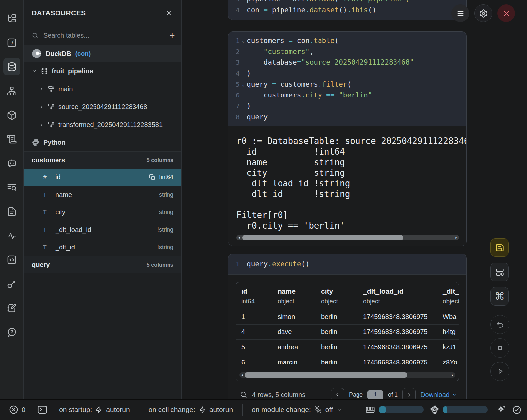  Describe the element at coordinates (500, 348) in the screenshot. I see `stop-button` at that location.